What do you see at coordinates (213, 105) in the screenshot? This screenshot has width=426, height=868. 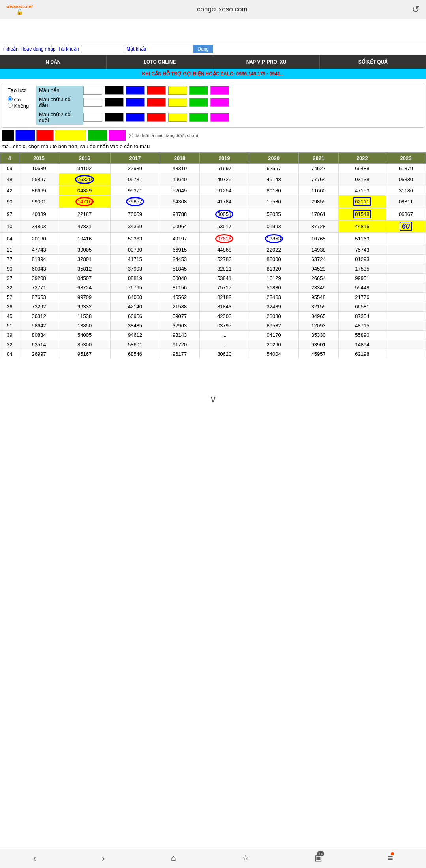 I see `grid-settings: Tạo lưới Có Không Màu nền Màu chữ 3 số đ…` at bounding box center [213, 105].